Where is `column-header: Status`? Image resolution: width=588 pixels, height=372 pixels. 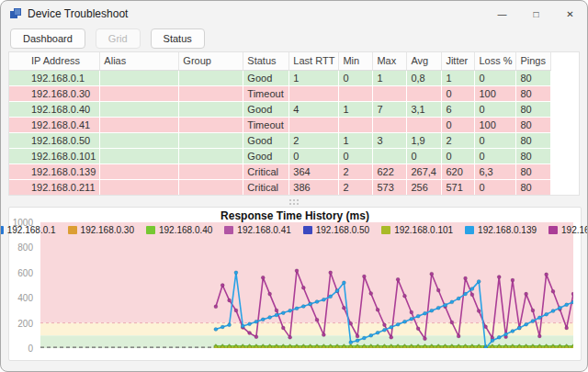
column-header: Status is located at coordinates (266, 61).